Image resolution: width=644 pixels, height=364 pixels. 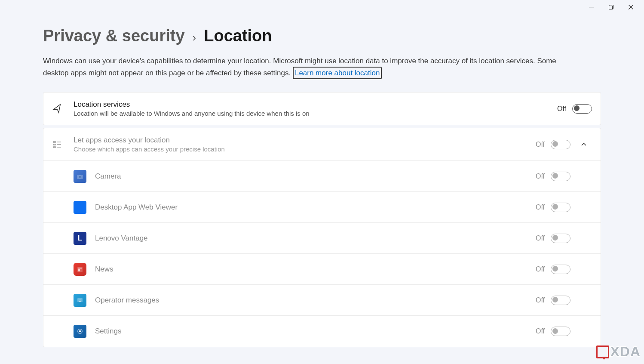 What do you see at coordinates (618, 352) in the screenshot?
I see `watermark: XDA` at bounding box center [618, 352].